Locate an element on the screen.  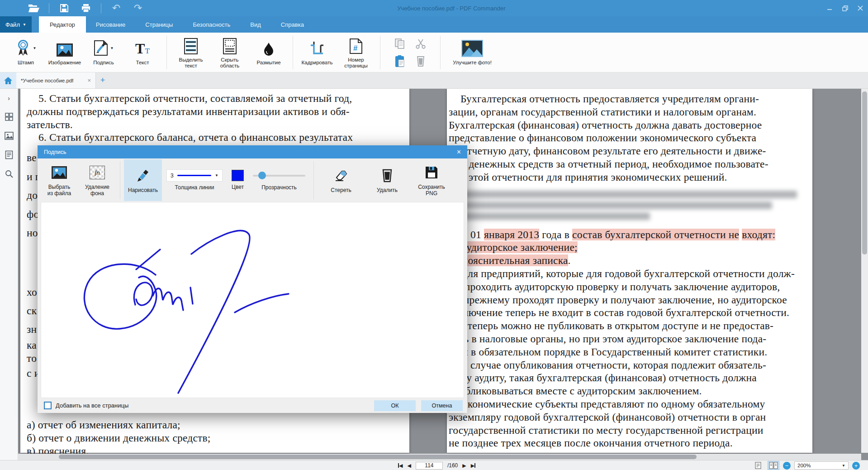
save-png-icon is located at coordinates (432, 173).